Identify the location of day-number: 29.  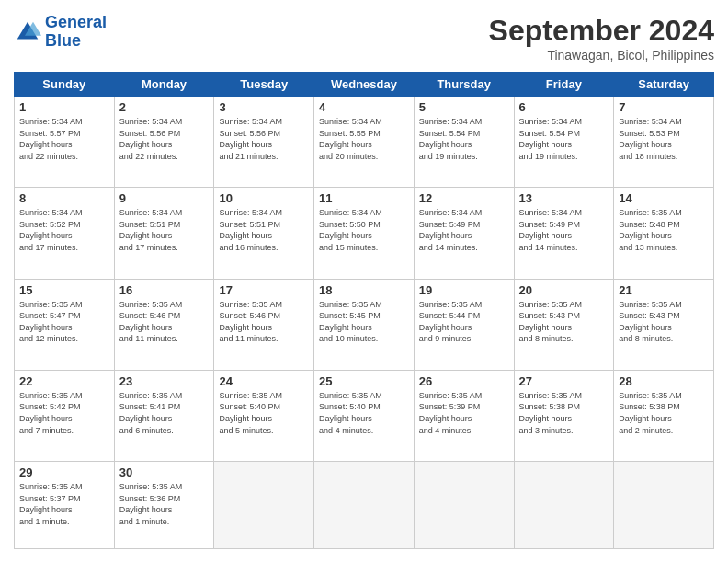
(64, 473).